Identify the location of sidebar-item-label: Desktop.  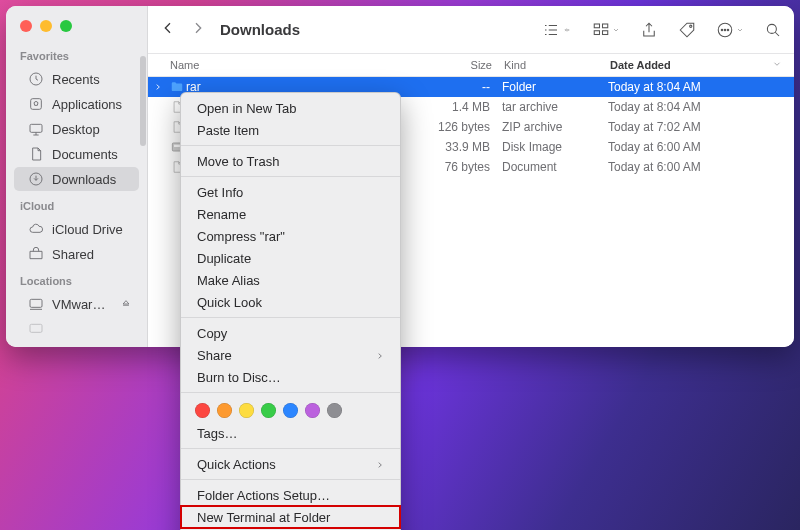
(76, 130).